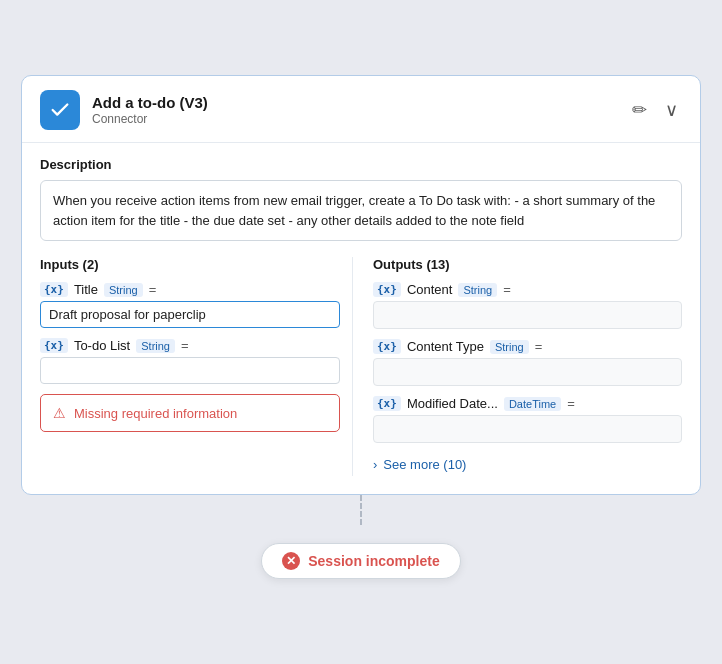  I want to click on checkmark-icon, so click(60, 110).